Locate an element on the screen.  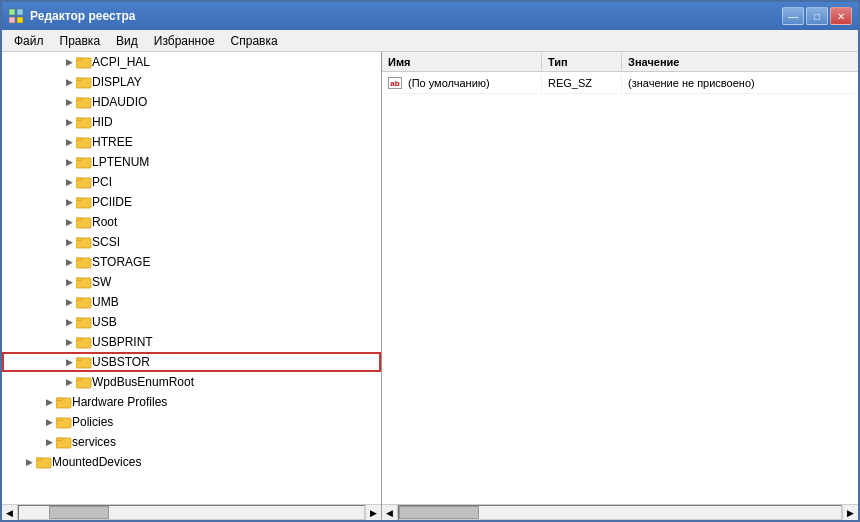
menu-view: Вид is located at coordinates (127, 41).